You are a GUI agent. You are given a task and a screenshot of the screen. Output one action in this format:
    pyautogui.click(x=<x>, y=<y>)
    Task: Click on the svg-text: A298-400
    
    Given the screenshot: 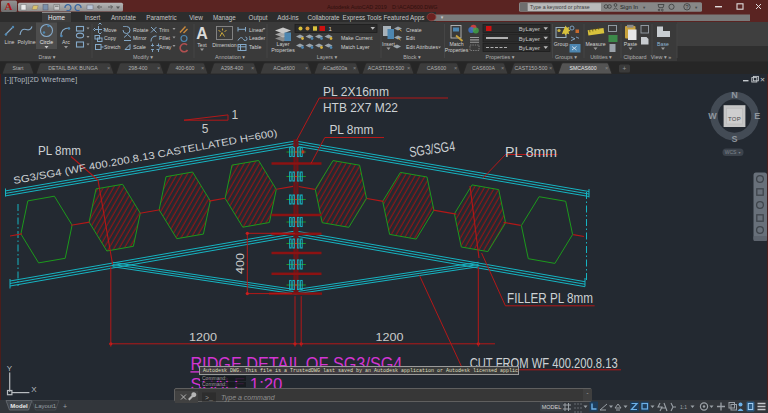 What is the action you would take?
    pyautogui.click(x=232, y=68)
    